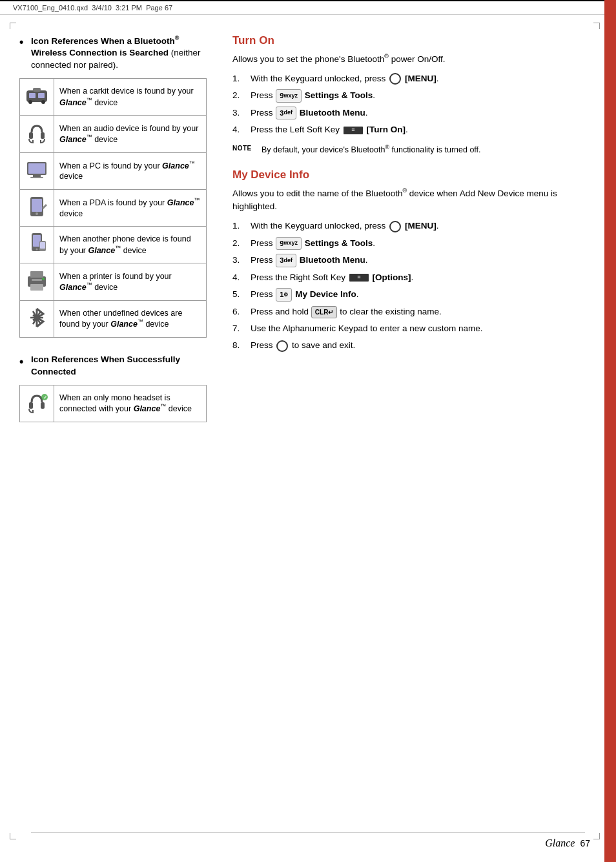 Image resolution: width=616 pixels, height=862 pixels. Describe the element at coordinates (282, 346) in the screenshot. I see `save-key` at that location.